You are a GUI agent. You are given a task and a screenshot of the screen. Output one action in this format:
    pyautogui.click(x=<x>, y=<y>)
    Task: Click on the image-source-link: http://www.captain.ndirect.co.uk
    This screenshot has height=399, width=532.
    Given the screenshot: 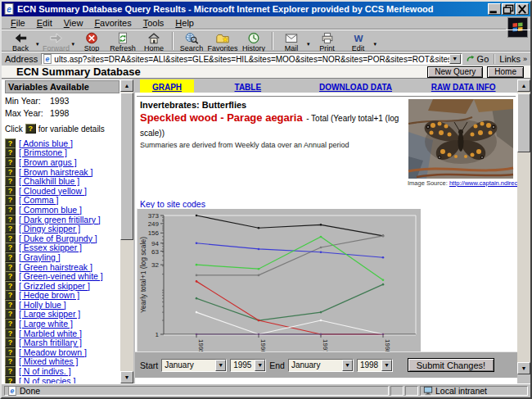 What is the action you would take?
    pyautogui.click(x=483, y=184)
    